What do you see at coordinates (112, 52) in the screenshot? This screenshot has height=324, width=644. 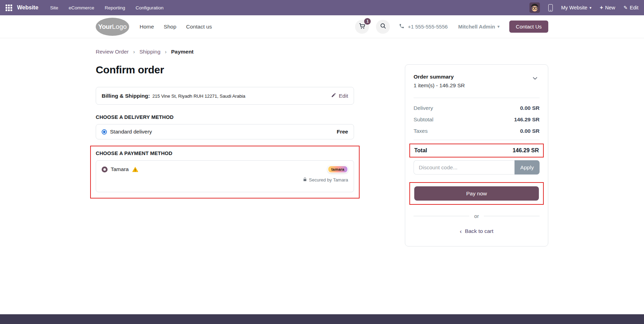 I see `breadcrumb-link-review-order: Review Order` at bounding box center [112, 52].